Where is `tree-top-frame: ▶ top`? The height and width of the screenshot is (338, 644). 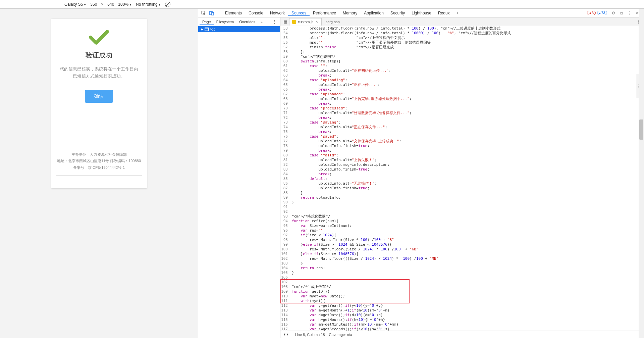 tree-top-frame: ▶ top is located at coordinates (239, 29).